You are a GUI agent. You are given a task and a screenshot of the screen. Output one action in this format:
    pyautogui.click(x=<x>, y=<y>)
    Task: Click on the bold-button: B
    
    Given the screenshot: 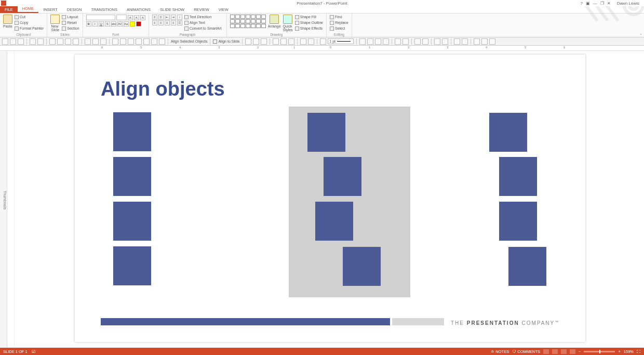 What is the action you would take?
    pyautogui.click(x=89, y=24)
    